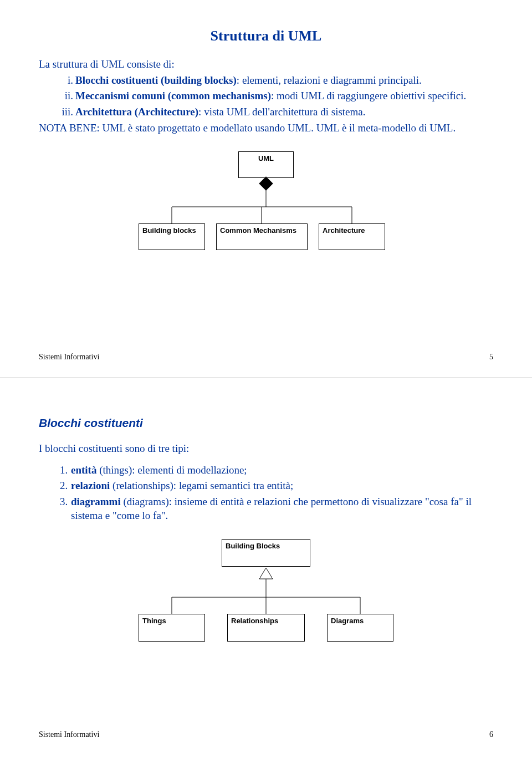  Describe the element at coordinates (266, 594) in the screenshot. I see `building-blocks-diagram: Building Blocks Things Relationships Dia…` at that location.